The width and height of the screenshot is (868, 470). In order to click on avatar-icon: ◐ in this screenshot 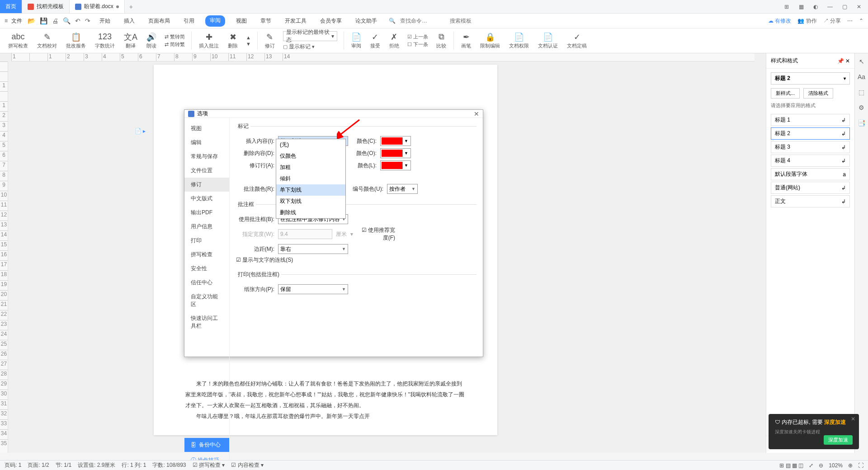, I will do `click(816, 7)`.